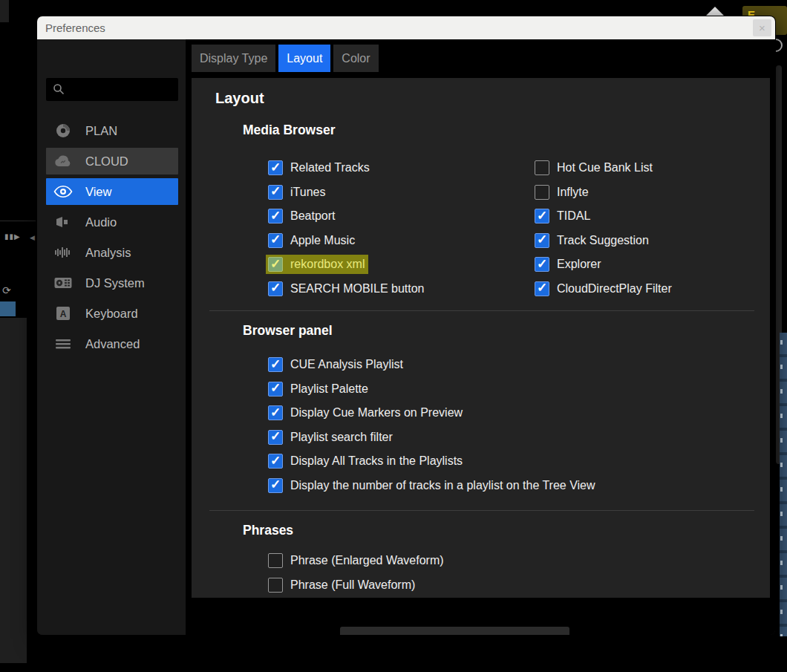  I want to click on tab: Display Type, so click(233, 58).